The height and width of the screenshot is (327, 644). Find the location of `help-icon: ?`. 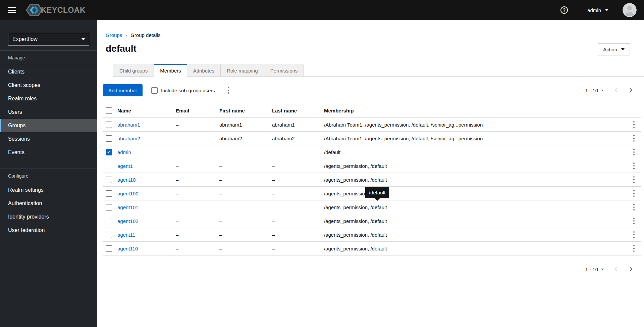

help-icon: ? is located at coordinates (564, 10).